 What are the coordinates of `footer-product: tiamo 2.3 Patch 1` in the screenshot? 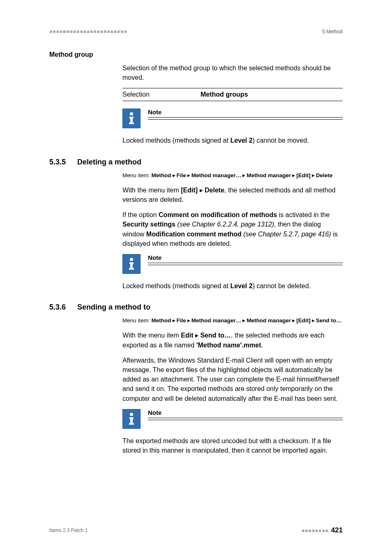 It's located at (68, 530).